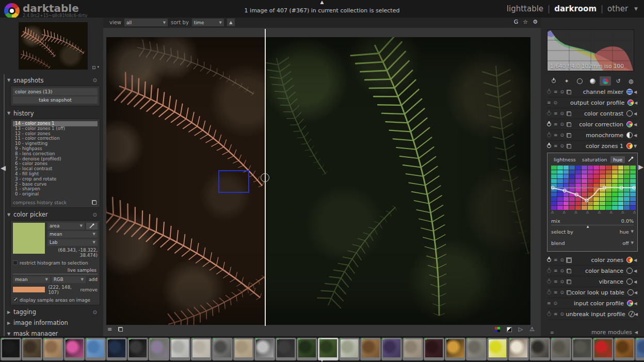  I want to click on module-group-effect-icon: ◍, so click(631, 81).